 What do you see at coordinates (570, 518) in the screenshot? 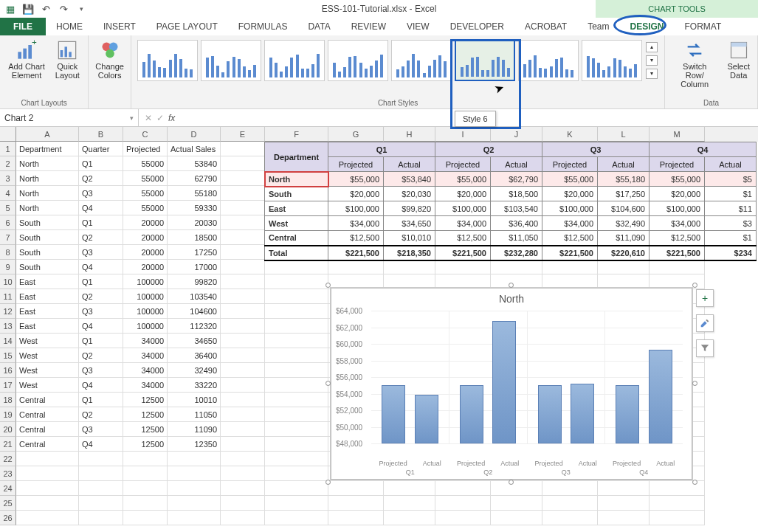
I see `cell-K26` at bounding box center [570, 518].